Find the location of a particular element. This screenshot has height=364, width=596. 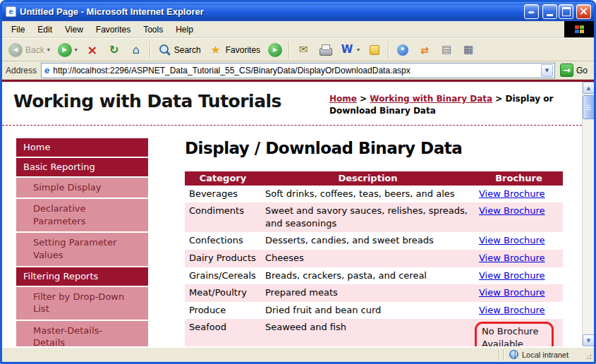

back-button: ◀Back▾ is located at coordinates (30, 50).